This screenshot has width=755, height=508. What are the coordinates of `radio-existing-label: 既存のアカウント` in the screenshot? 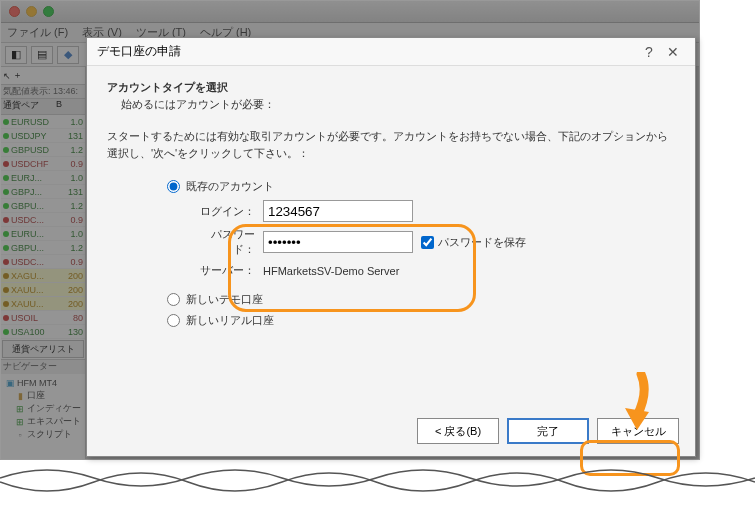 It's located at (230, 186).